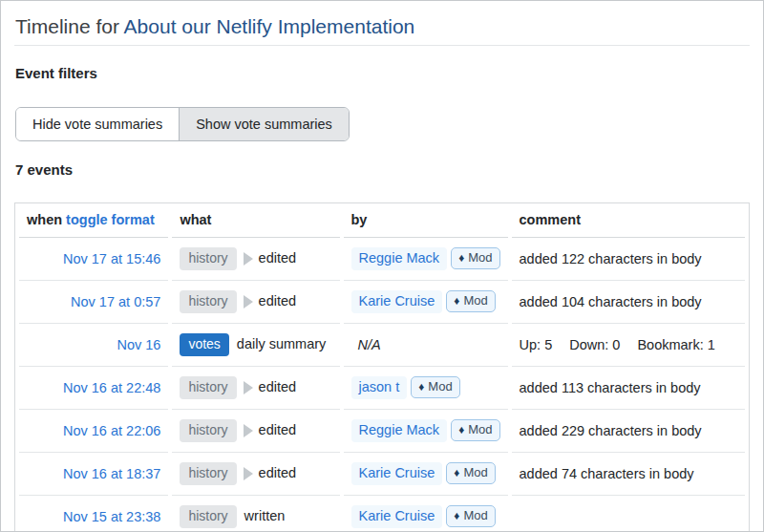  Describe the element at coordinates (269, 27) in the screenshot. I see `post-title-link: About our Netlify Implementation` at that location.